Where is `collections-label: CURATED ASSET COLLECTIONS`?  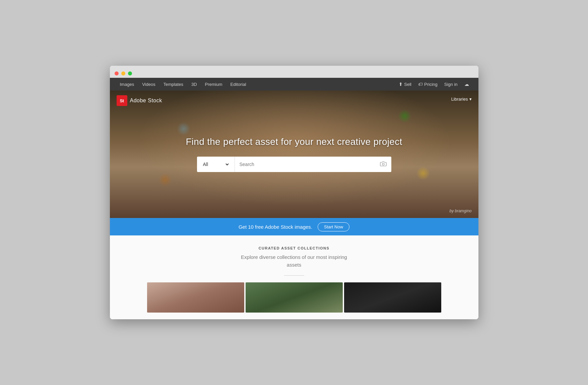 collections-label: CURATED ASSET COLLECTIONS is located at coordinates (294, 248).